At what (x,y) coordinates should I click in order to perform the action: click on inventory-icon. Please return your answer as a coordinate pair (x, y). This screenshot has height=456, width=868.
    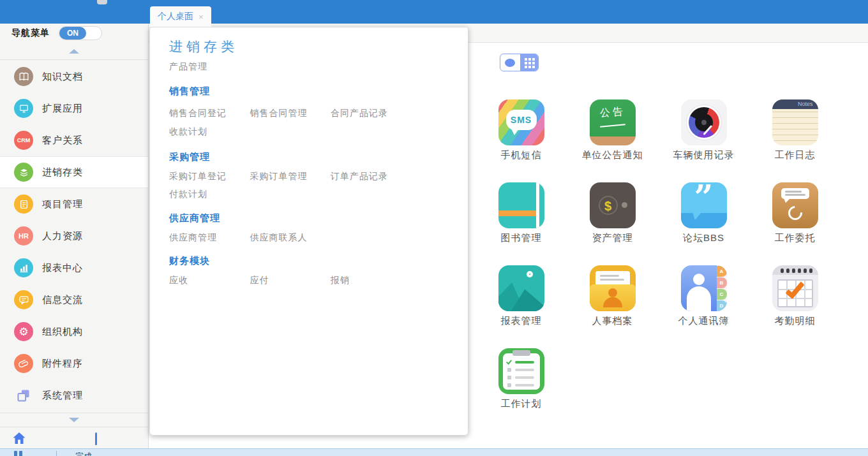
    Looking at the image, I should click on (24, 172).